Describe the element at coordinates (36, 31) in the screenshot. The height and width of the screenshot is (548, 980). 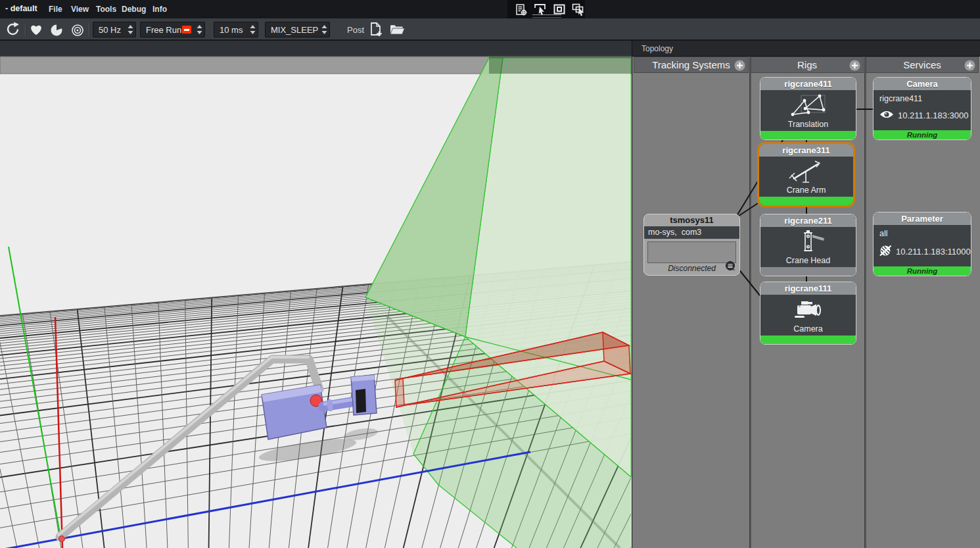
I see `heart-icon` at that location.